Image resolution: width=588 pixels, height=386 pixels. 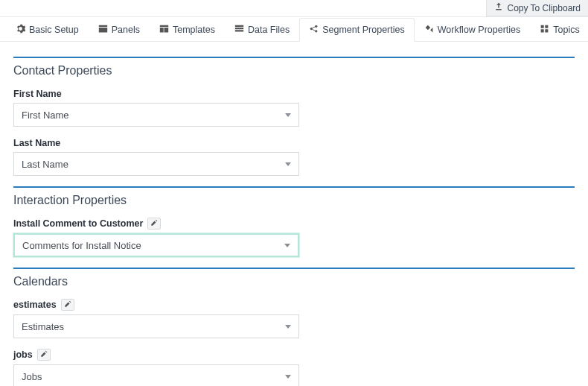 I want to click on dropdown-value: First Name, so click(x=45, y=115).